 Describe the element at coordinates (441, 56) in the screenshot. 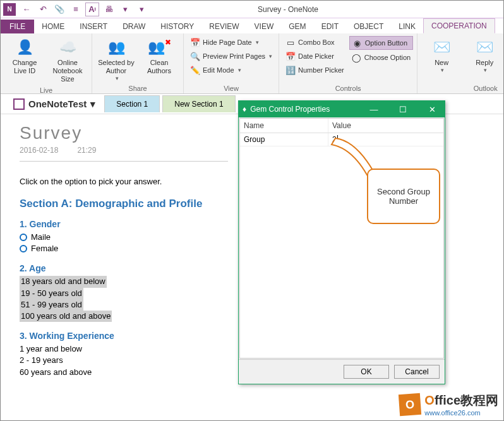

I see `new-mail-button: ✉️New` at that location.